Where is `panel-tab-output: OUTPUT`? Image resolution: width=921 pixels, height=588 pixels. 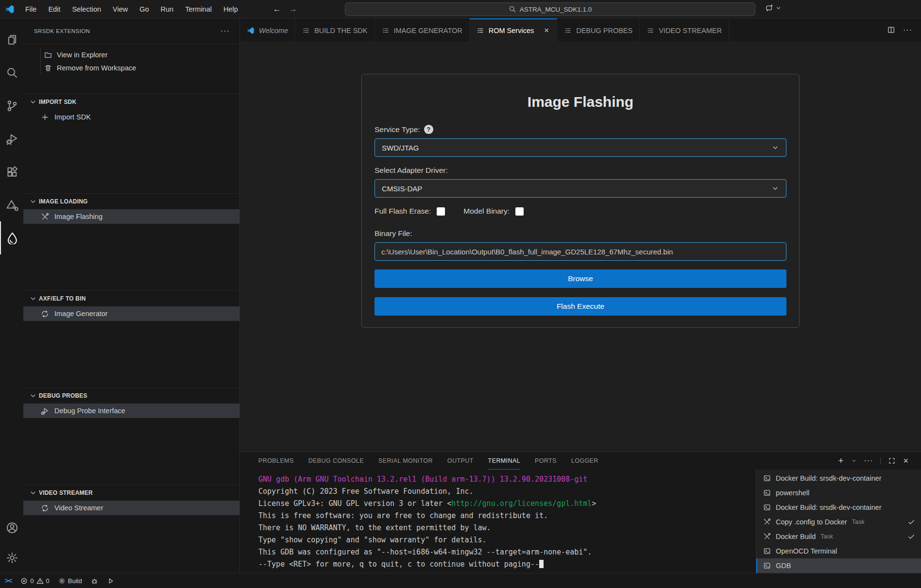
panel-tab-output: OUTPUT is located at coordinates (460, 461).